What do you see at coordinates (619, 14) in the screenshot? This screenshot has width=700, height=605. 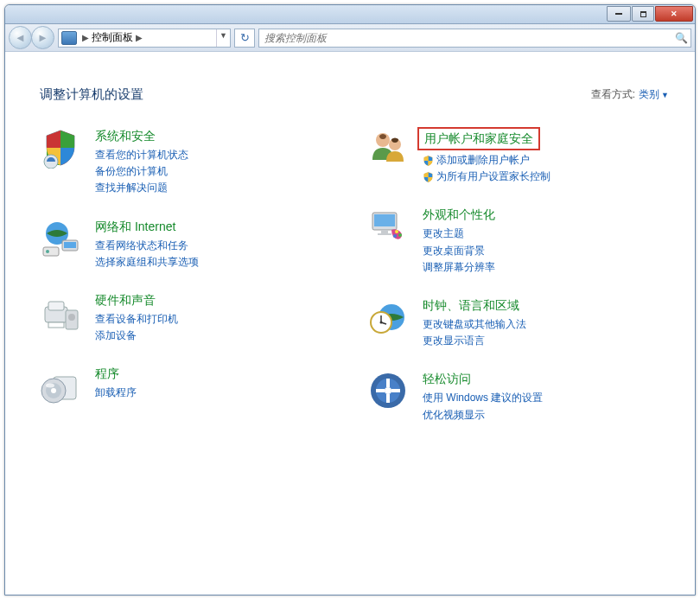 I see `minimize-button` at bounding box center [619, 14].